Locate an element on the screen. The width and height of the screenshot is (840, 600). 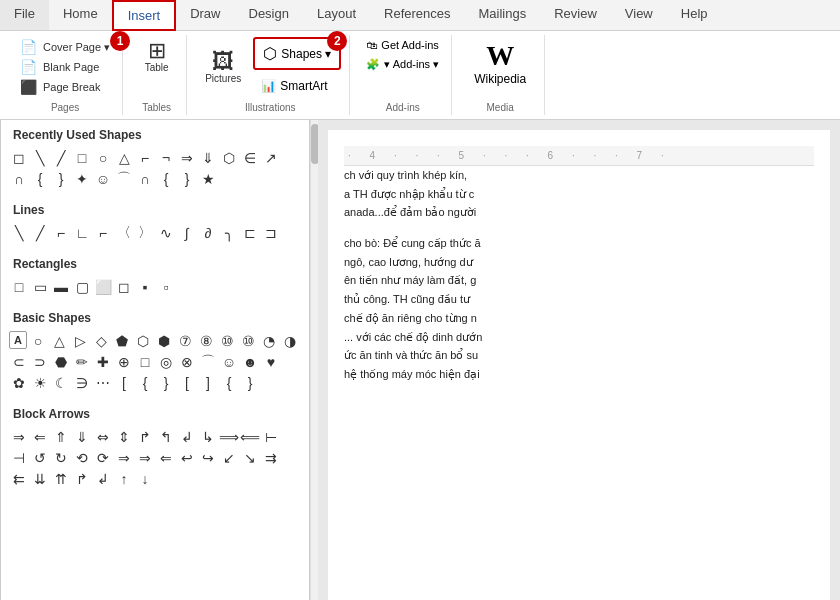
shape-item: ♥ is located at coordinates (271, 362).